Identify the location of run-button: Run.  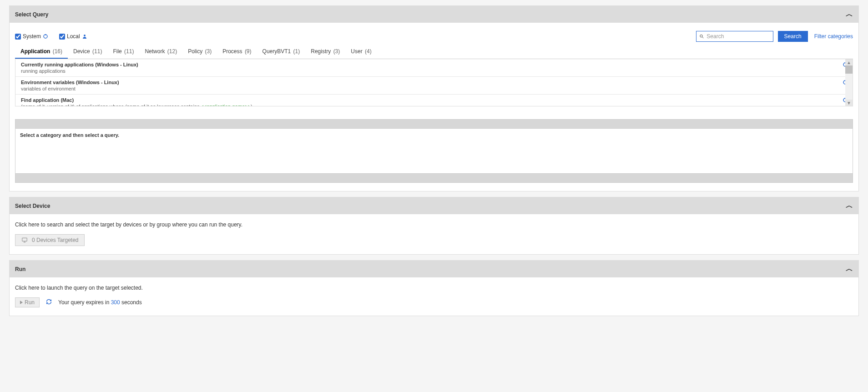
(27, 302).